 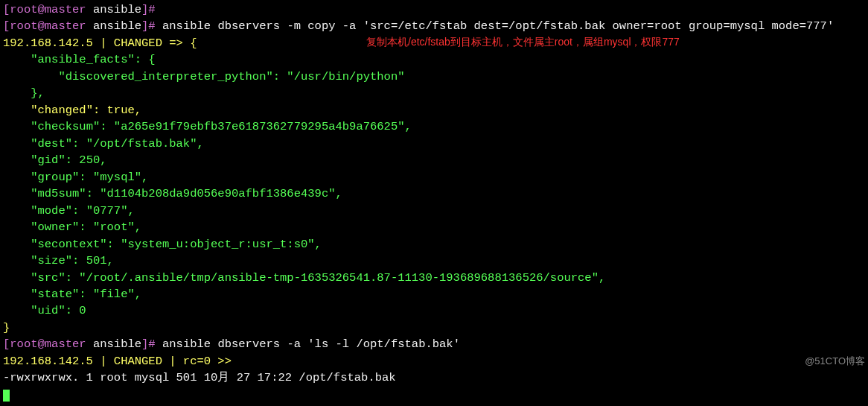 What do you see at coordinates (434, 60) in the screenshot?
I see `ansible-facts-open: "ansible_facts": {` at bounding box center [434, 60].